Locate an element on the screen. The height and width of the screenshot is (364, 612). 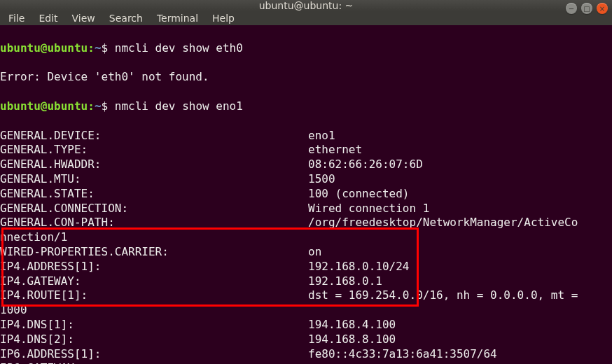
output-key: IP6.GATEWAY: is located at coordinates (154, 363).